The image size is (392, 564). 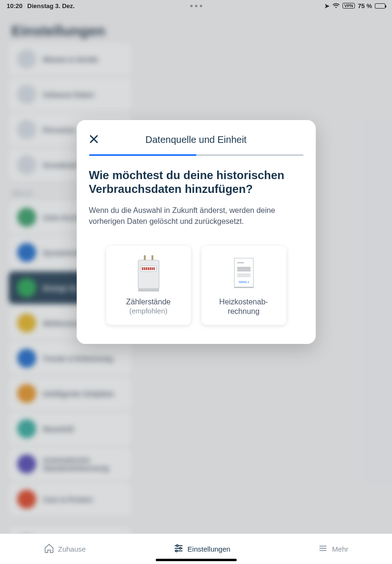 What do you see at coordinates (179, 549) in the screenshot?
I see `sliders-icon` at bounding box center [179, 549].